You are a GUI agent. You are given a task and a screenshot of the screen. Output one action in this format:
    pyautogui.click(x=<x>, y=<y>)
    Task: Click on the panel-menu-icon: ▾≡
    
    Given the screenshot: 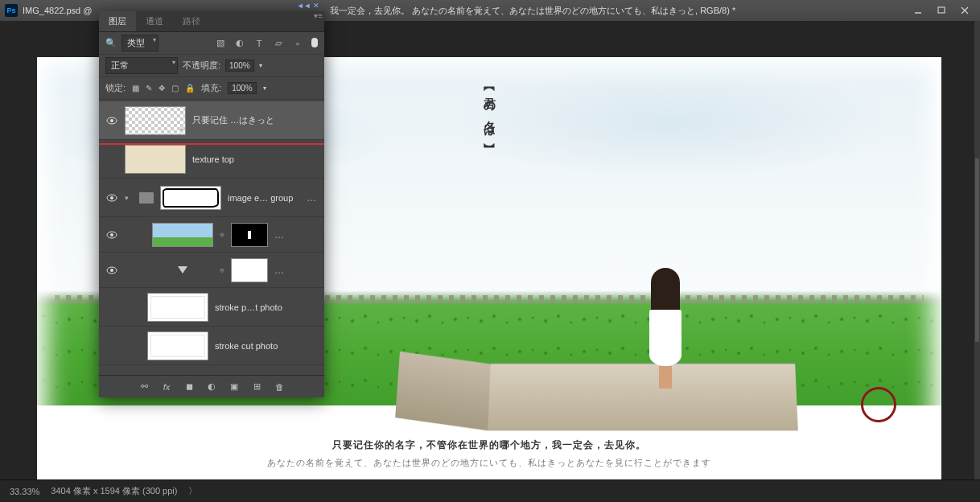 What is the action you would take?
    pyautogui.click(x=319, y=16)
    